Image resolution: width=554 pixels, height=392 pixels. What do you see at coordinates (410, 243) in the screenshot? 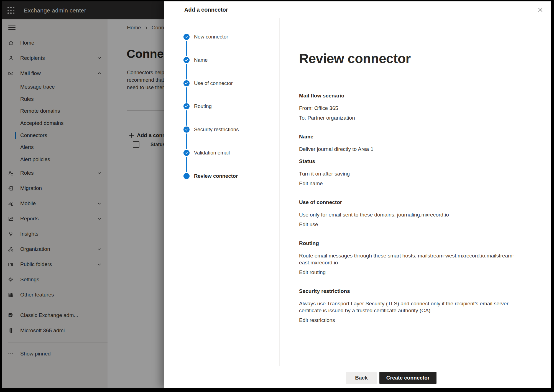
I see `section-title: Routing` at bounding box center [410, 243].